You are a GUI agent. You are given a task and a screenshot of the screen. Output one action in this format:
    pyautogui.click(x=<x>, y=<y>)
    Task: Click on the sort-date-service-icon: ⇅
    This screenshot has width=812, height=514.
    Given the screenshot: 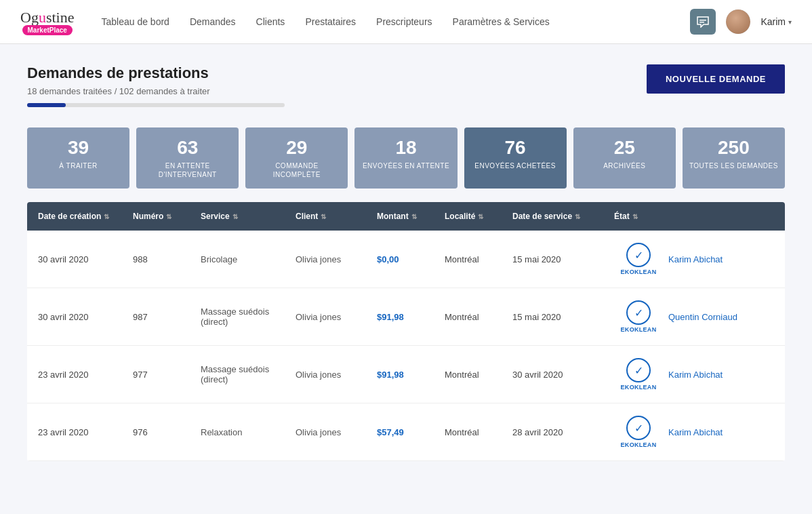 What is the action you would take?
    pyautogui.click(x=577, y=217)
    